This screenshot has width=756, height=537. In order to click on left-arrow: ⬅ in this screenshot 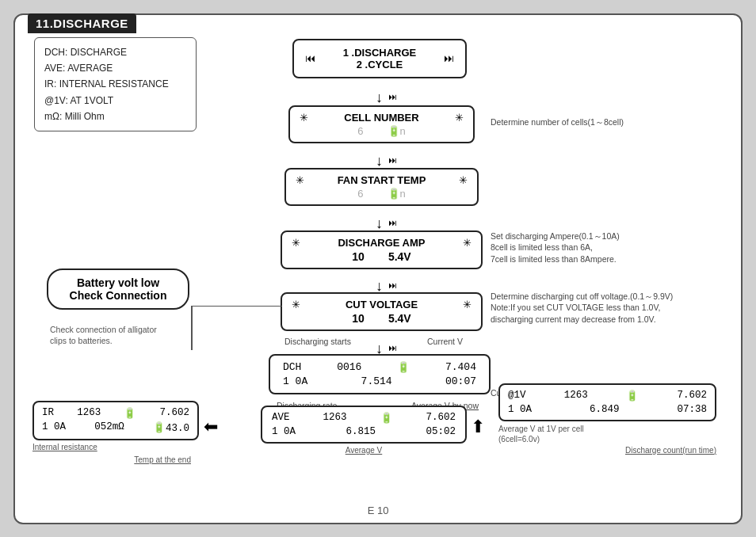, I will do `click(211, 427)`.